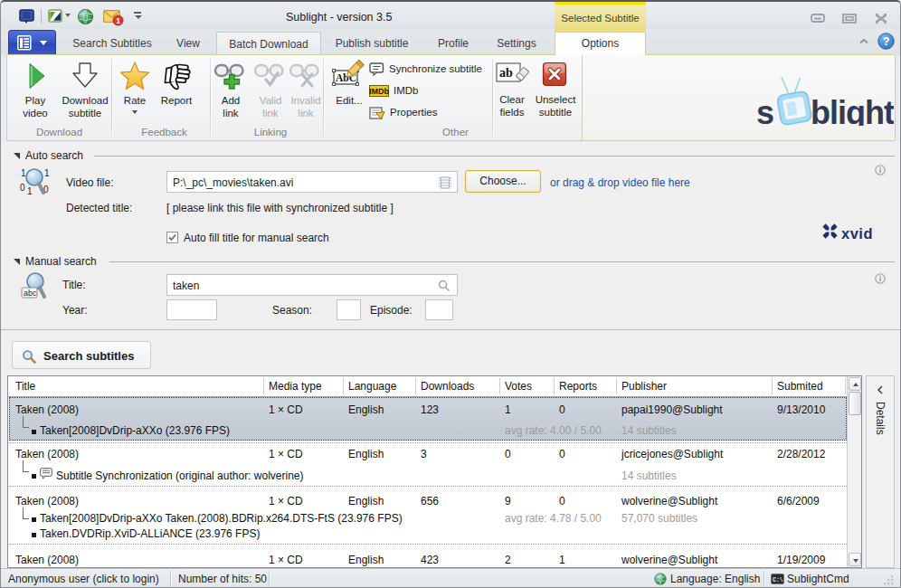 Image resolution: width=901 pixels, height=588 pixels. What do you see at coordinates (507, 72) in the screenshot?
I see `svg-text: ab` at bounding box center [507, 72].